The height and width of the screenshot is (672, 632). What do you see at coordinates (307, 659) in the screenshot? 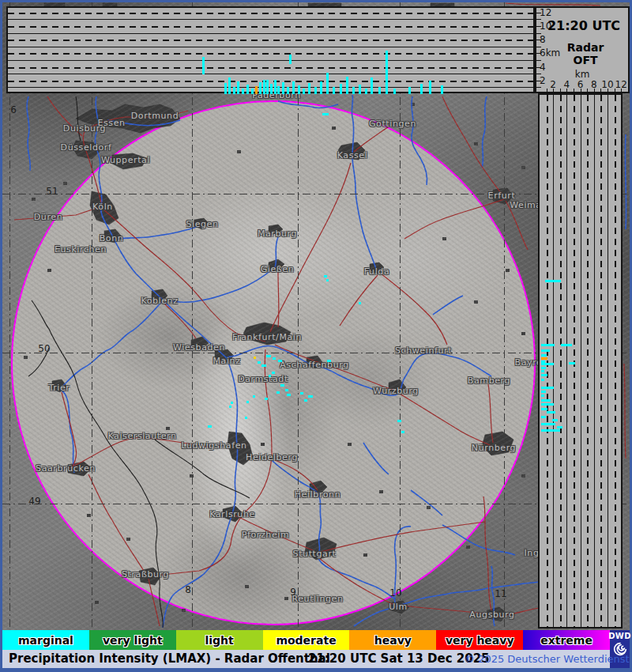
I see `status-bar: Precipitation Intensity (LMAX) - Radar O…` at bounding box center [307, 659].